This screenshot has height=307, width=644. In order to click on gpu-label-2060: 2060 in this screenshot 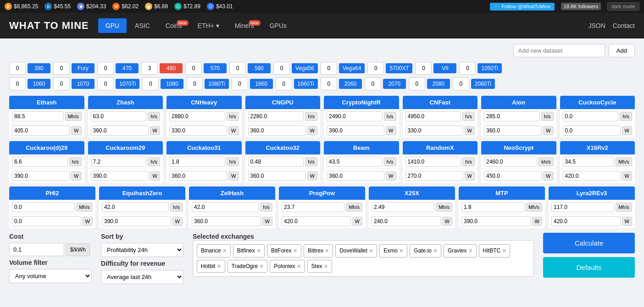, I will do `click(350, 84)`.